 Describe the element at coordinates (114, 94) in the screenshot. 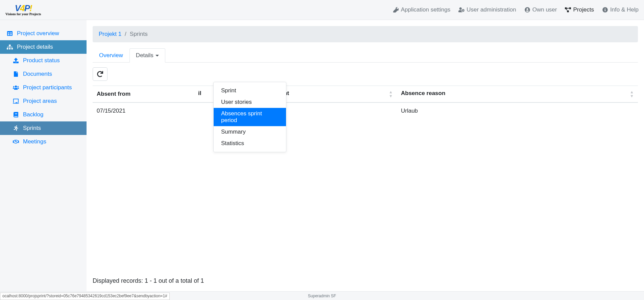

I see `col-label: Absent from` at that location.